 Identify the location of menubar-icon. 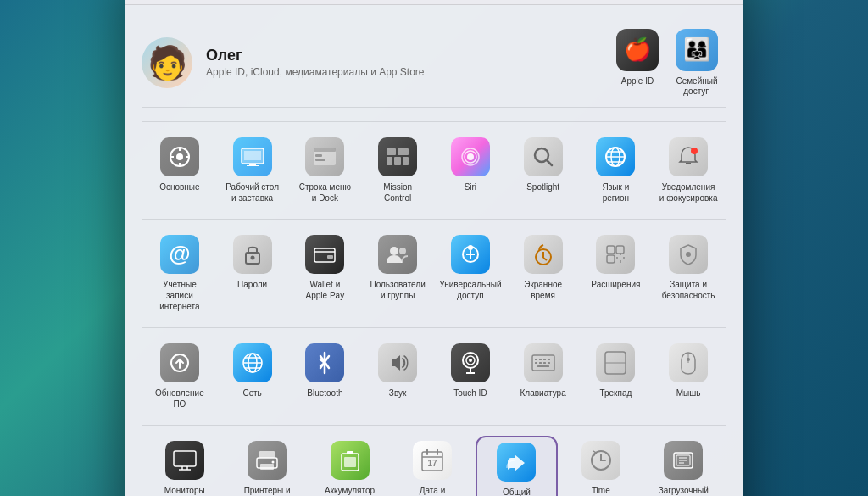
(325, 157).